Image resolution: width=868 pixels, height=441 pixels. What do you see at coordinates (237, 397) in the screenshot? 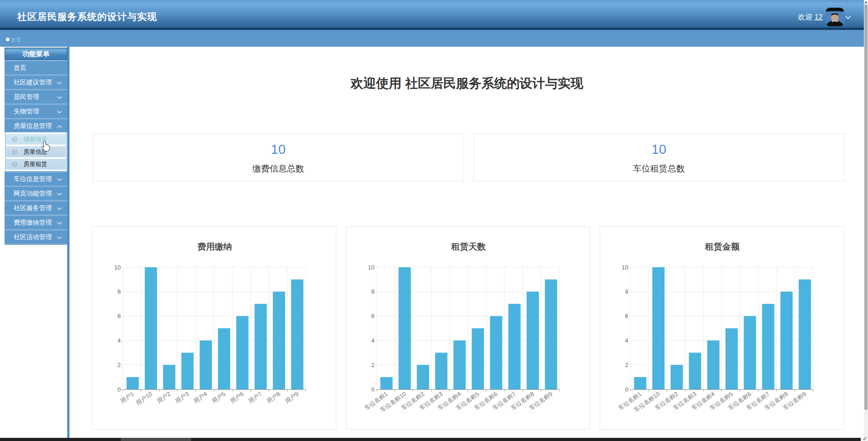
I see `svg-text: 用户6` at bounding box center [237, 397].